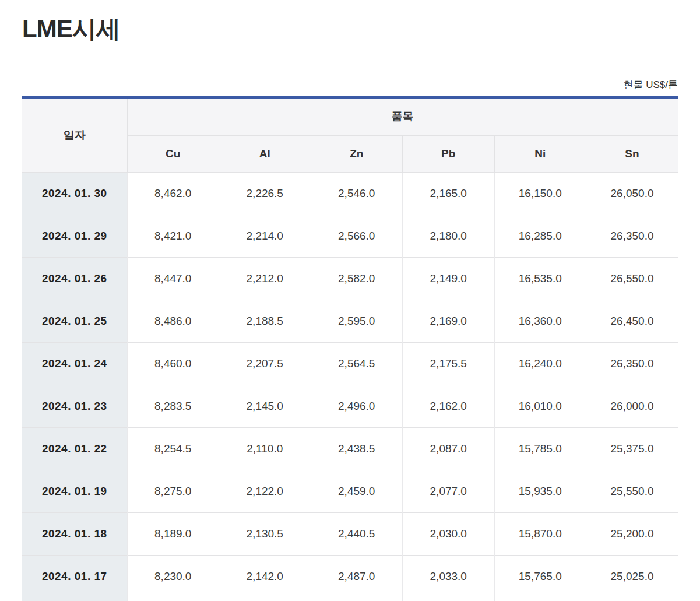 The height and width of the screenshot is (601, 700). I want to click on price-cell: 2,438.5, so click(357, 449).